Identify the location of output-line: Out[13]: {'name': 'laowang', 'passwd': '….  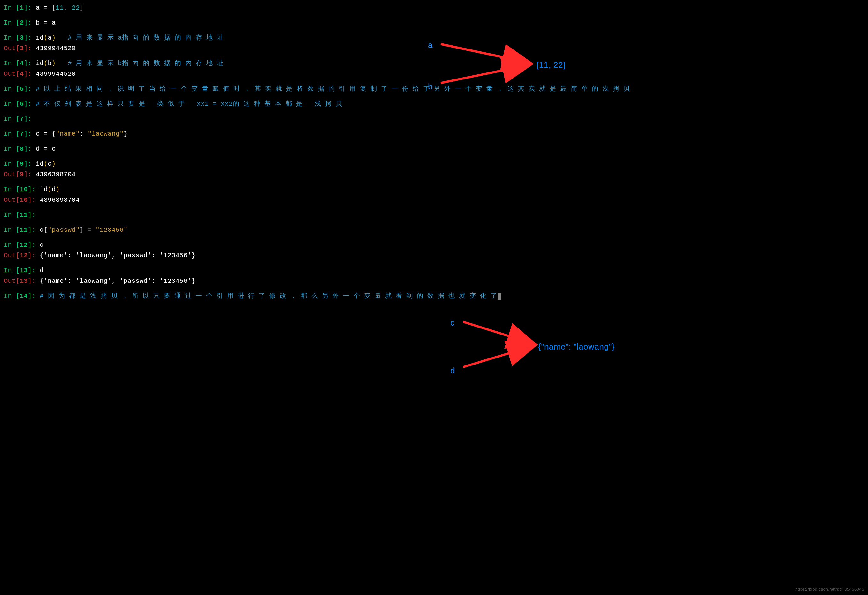
(434, 281).